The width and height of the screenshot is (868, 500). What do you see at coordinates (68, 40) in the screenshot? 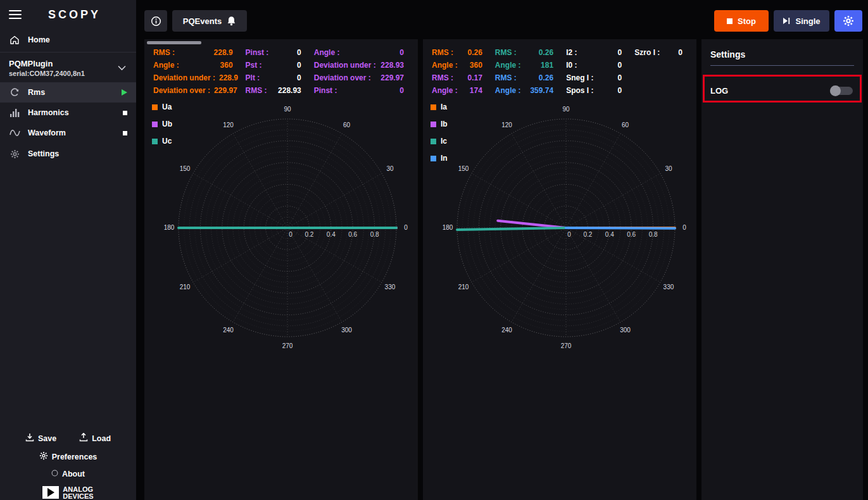
I see `sidebar-item-home: Home` at bounding box center [68, 40].